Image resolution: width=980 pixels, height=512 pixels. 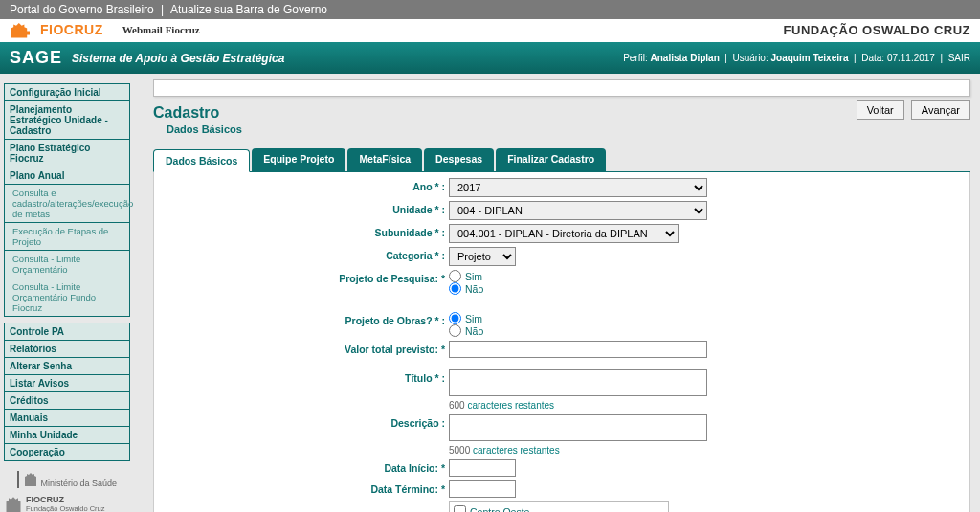 I want to click on categoria-label: Categoria * :, so click(x=305, y=255).